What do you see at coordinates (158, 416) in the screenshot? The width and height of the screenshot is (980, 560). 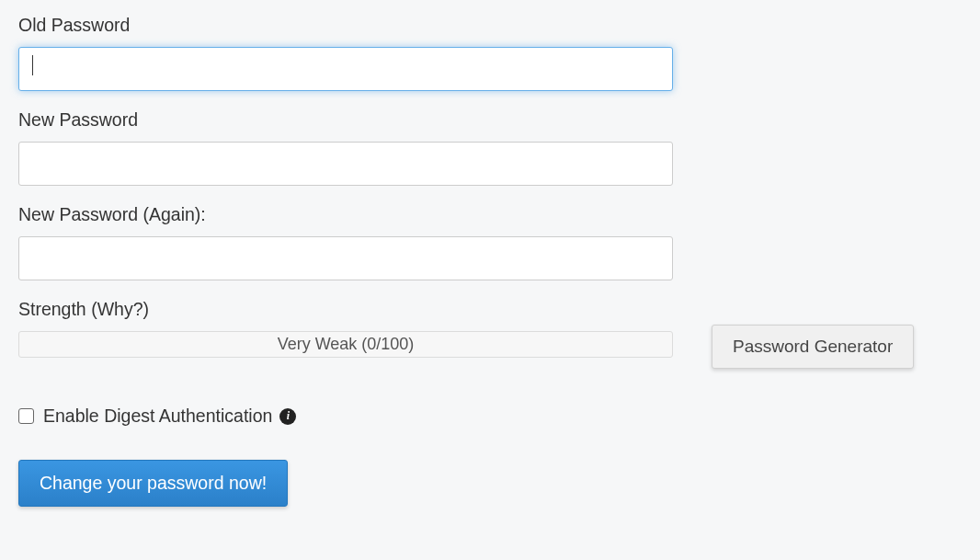 I see `digest-auth-text: Enable Digest Authentication` at bounding box center [158, 416].